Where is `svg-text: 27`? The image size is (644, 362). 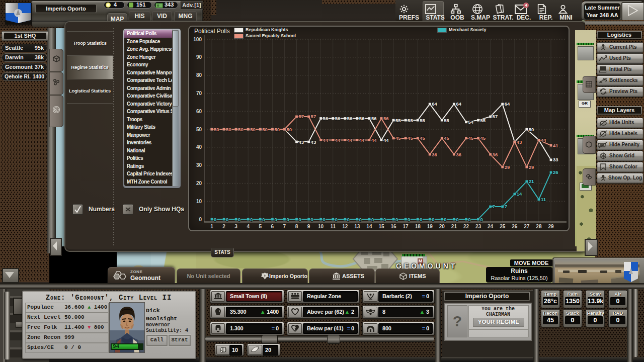 svg-text: 27 is located at coordinates (527, 226).